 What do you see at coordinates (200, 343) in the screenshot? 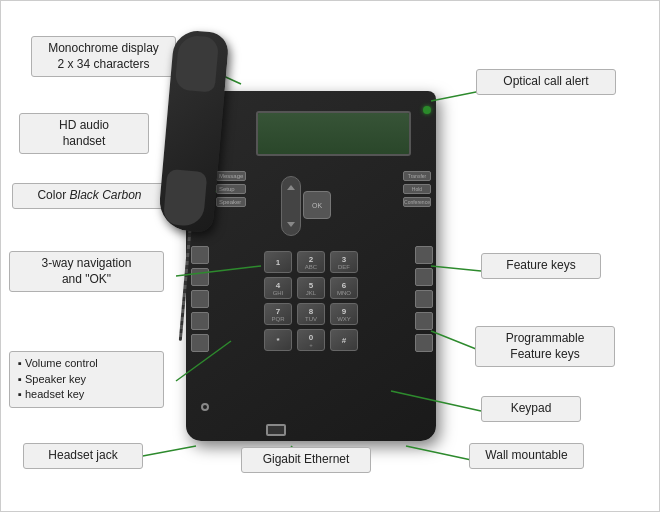
I see `mute-key` at bounding box center [200, 343].